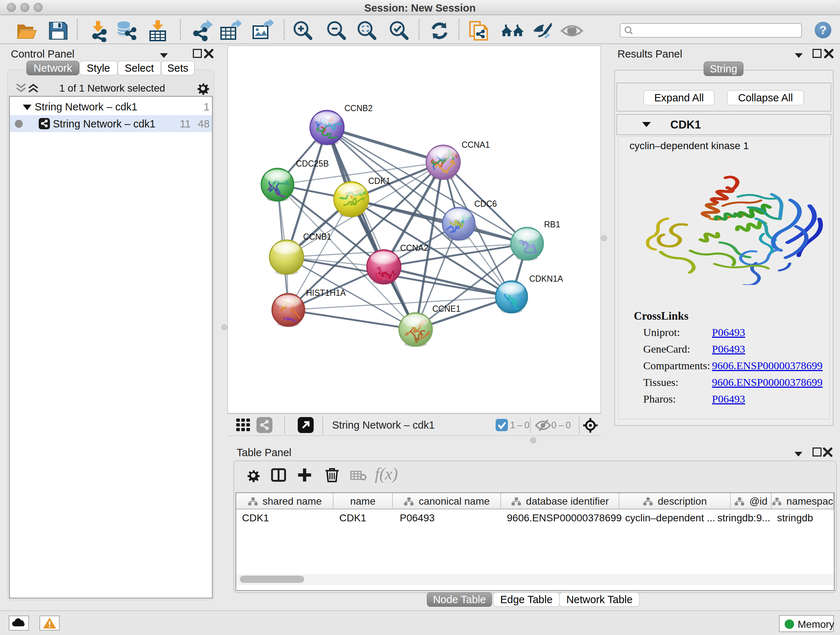 This screenshot has height=635, width=840. I want to click on svg-text: CCNB2, so click(358, 108).